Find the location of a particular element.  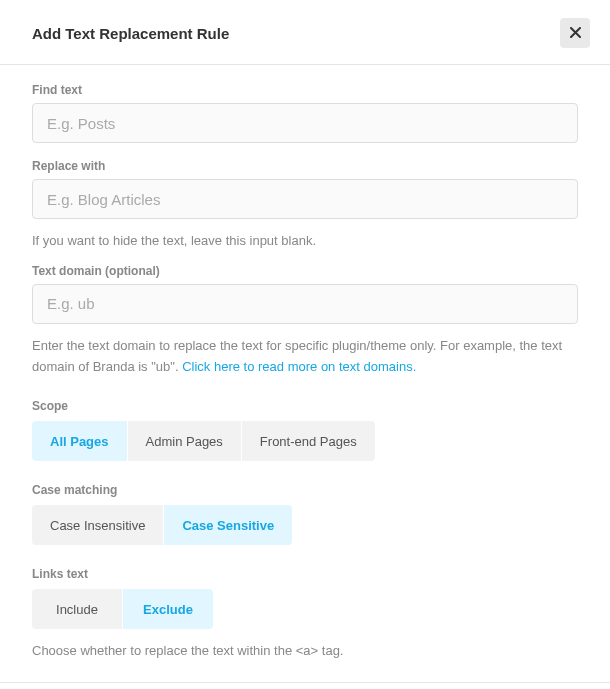

scope-option-front-end-pages: Front-end Pages is located at coordinates (308, 441).